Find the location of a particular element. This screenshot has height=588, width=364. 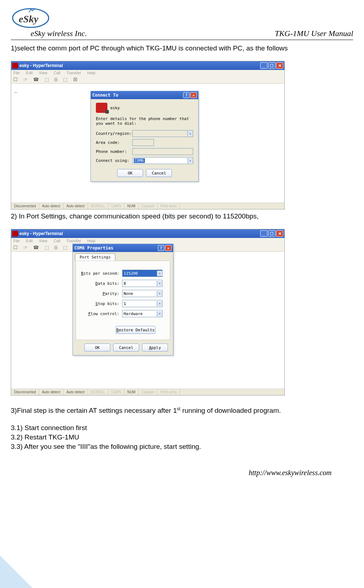

step-2-text: 2) In Port Settings, change communicatio… is located at coordinates (182, 216).